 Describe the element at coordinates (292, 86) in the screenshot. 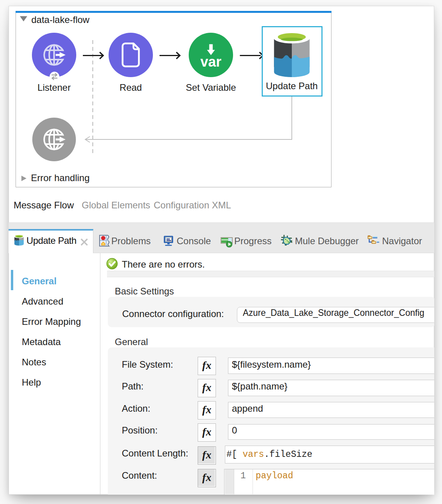

I see `svg-text: Update Path` at that location.